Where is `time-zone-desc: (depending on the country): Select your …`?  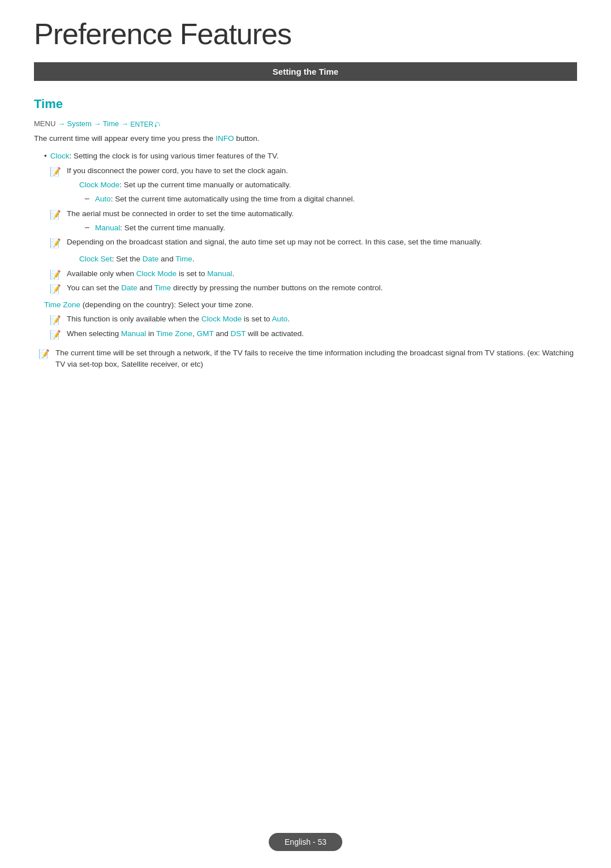
time-zone-desc: (depending on the country): Select your … is located at coordinates (167, 304).